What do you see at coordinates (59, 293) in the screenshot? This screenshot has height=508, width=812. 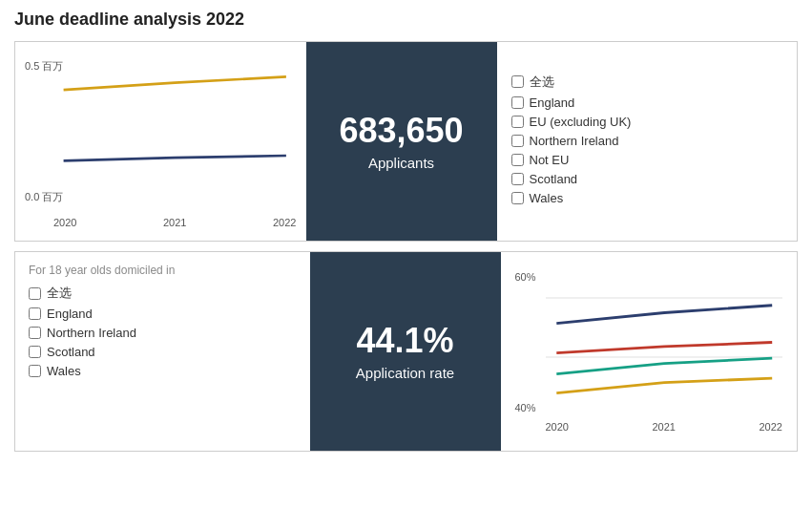 I see `bottom-cb-label-0: 全选` at bounding box center [59, 293].